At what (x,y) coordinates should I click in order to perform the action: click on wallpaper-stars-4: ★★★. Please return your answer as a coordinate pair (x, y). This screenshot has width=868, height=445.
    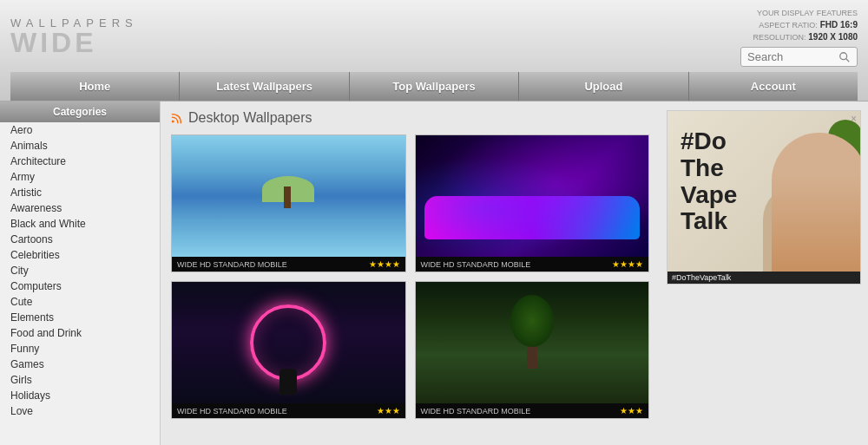
    Looking at the image, I should click on (632, 411).